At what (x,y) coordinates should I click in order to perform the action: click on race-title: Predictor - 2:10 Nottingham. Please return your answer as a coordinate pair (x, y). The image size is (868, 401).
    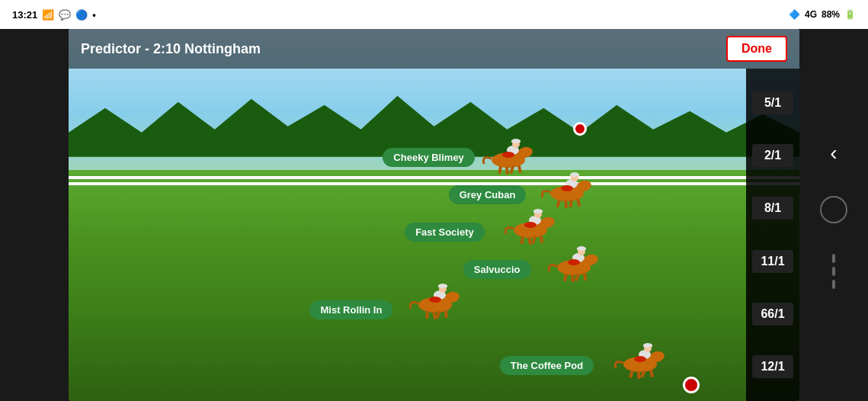
    Looking at the image, I should click on (171, 49).